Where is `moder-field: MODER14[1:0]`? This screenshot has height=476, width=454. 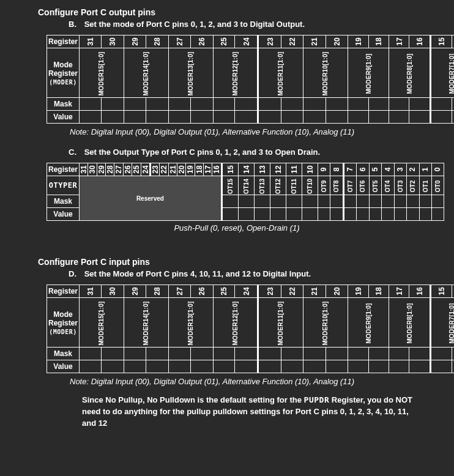 moder-field: MODER14[1:0] is located at coordinates (146, 323).